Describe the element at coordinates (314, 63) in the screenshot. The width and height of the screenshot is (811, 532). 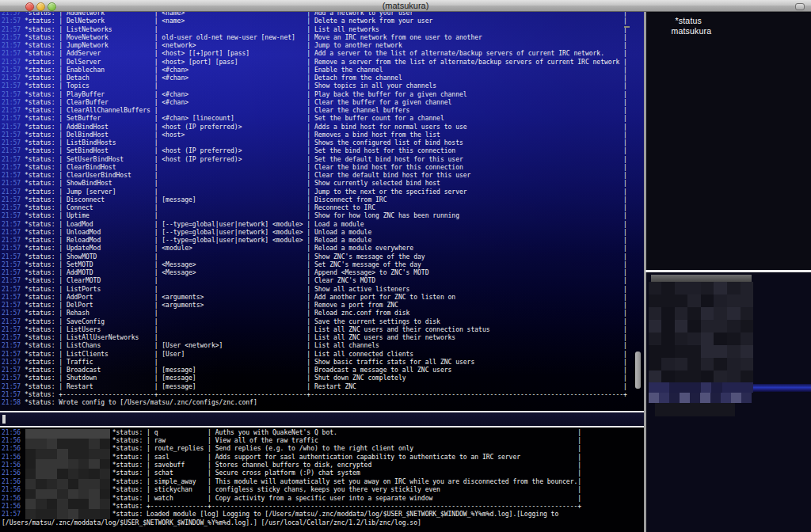
I see `table-row: 21:57 *status: | DelServer | <host> [por…` at that location.